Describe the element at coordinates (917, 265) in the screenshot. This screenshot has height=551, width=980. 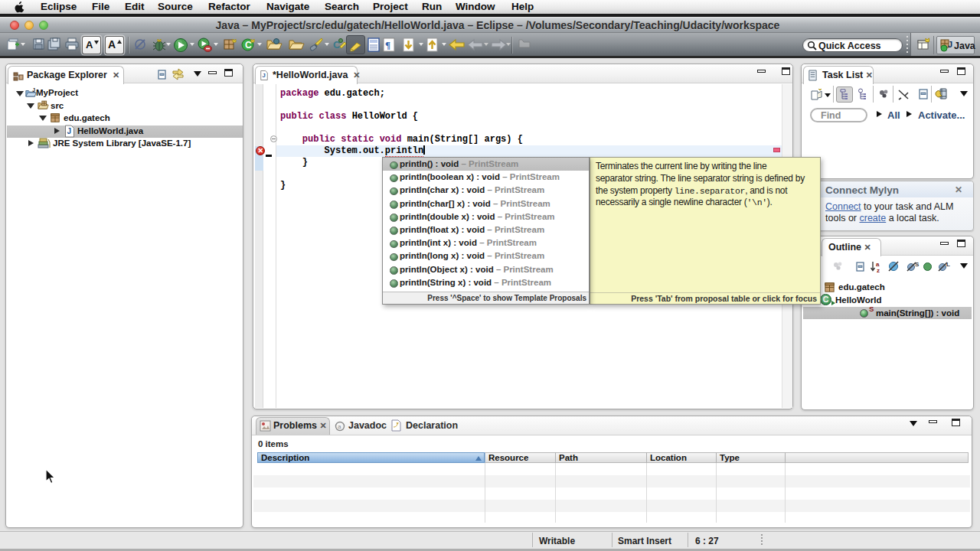
I see `svg-text: S` at that location.